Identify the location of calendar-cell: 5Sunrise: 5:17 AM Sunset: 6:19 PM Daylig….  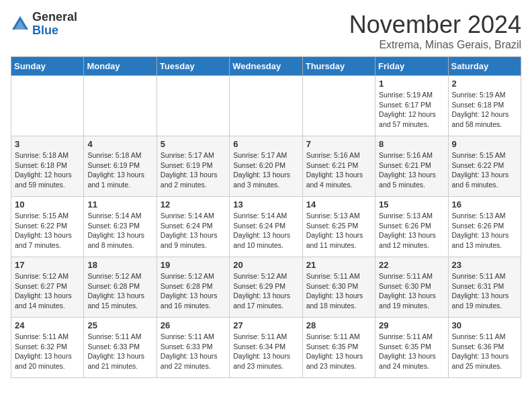
(193, 167).